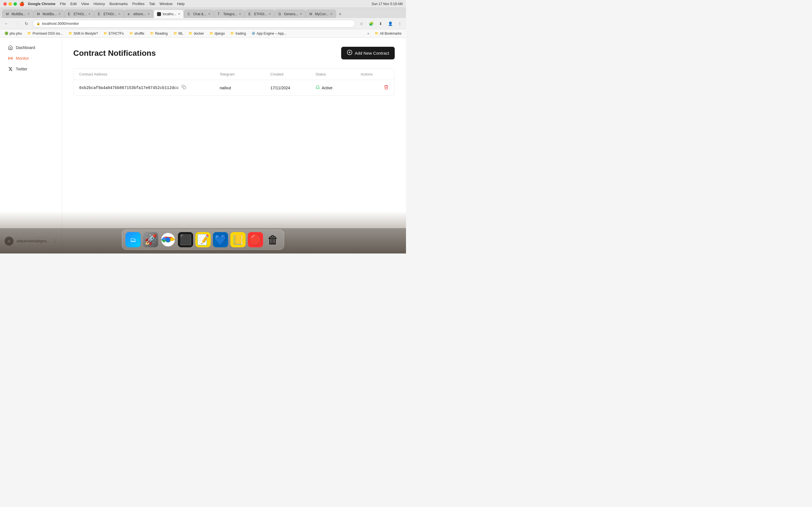  I want to click on add-contract-button: Add New Contract, so click(368, 53).